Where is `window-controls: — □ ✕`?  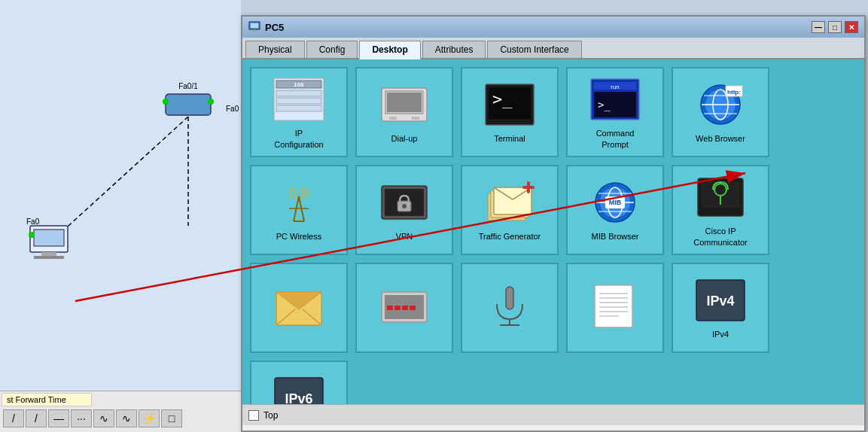
window-controls: — □ ✕ is located at coordinates (835, 27).